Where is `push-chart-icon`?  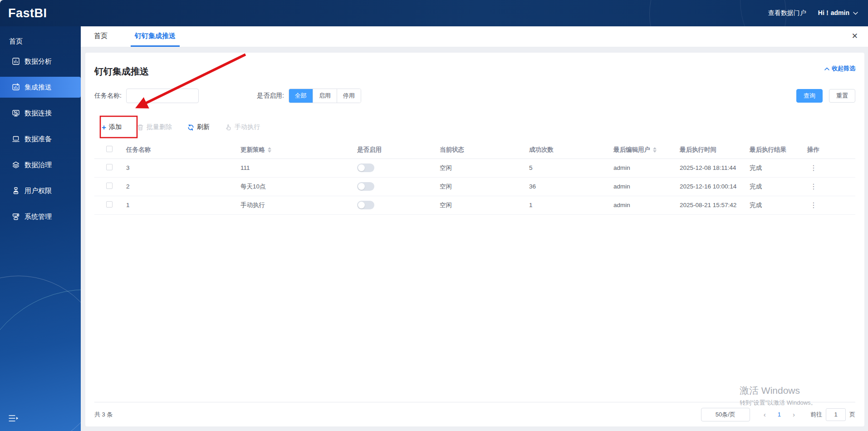 push-chart-icon is located at coordinates (16, 87).